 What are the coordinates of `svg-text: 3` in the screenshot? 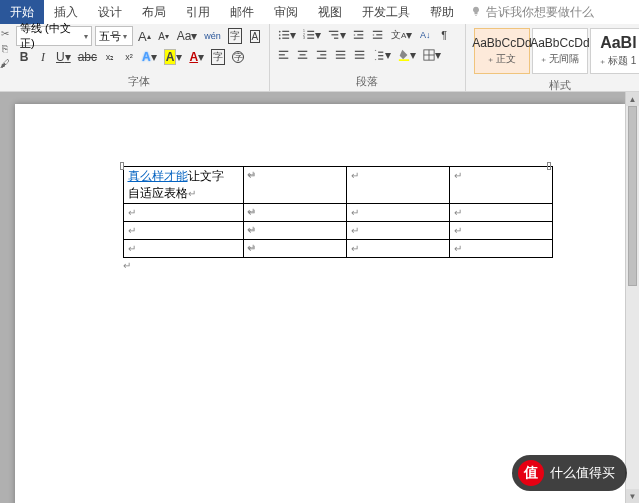 It's located at (304, 38).